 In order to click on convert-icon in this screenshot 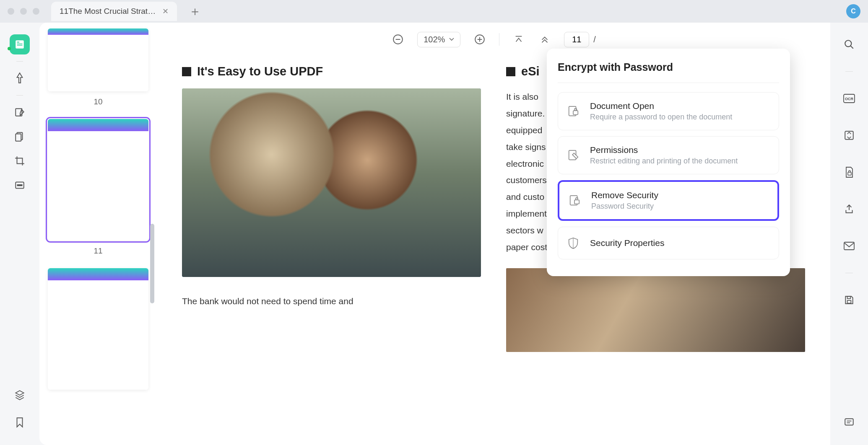, I will do `click(849, 135)`.